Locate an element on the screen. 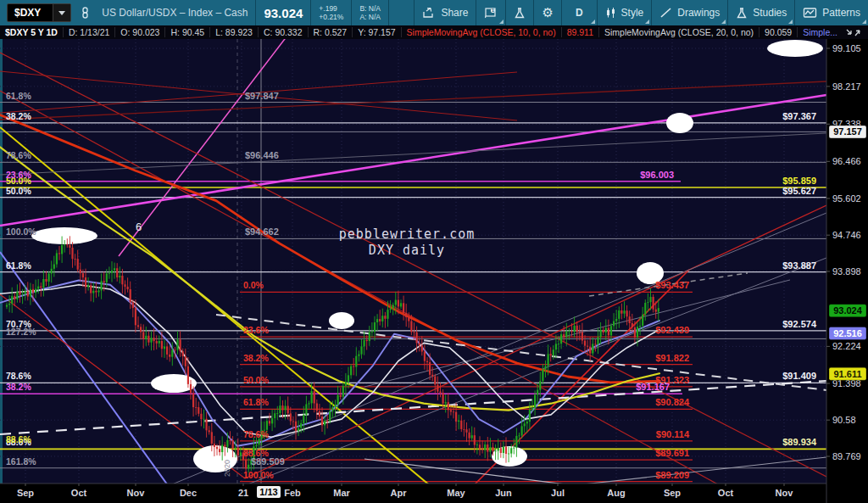 Image resolution: width=868 pixels, height=503 pixels. timeframe-button: D is located at coordinates (580, 13).